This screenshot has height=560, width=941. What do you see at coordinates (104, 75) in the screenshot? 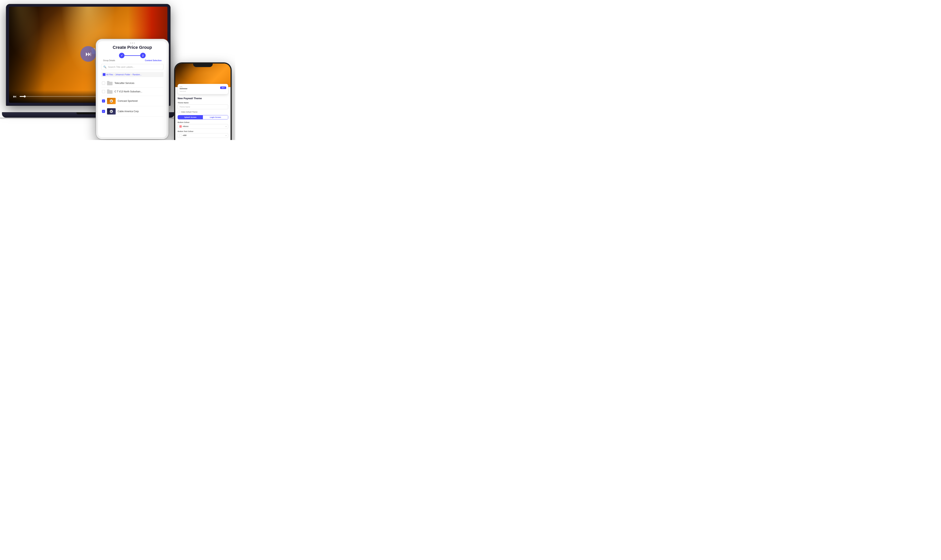
I see `breadcrumb-icon` at bounding box center [104, 75].